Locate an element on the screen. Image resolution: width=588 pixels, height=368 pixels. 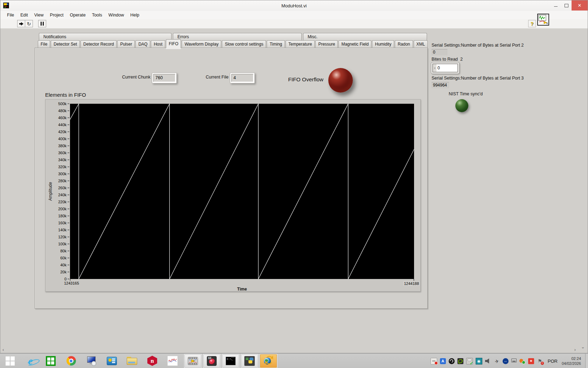
tab-magnetic-field: Magnetic Field is located at coordinates (355, 44).